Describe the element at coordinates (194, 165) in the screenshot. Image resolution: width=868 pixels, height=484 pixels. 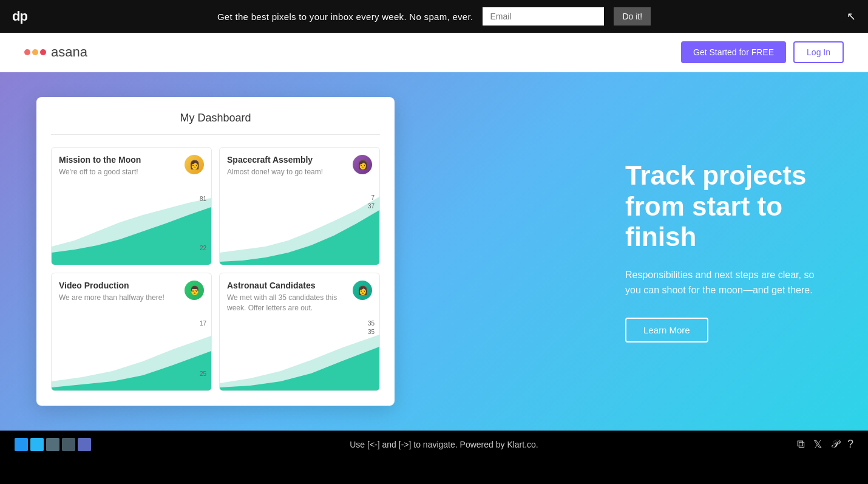
I see `avatar-moon: 👩` at that location.